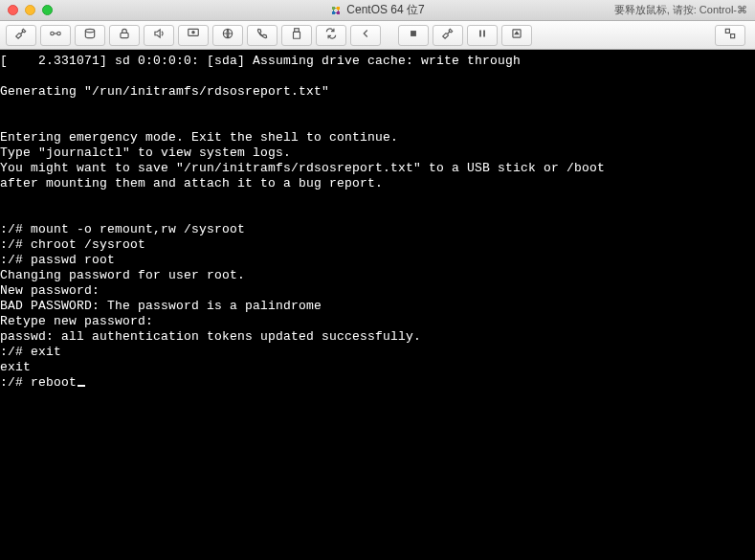 Image resolution: width=755 pixels, height=560 pixels. What do you see at coordinates (193, 35) in the screenshot?
I see `tool-display` at bounding box center [193, 35].